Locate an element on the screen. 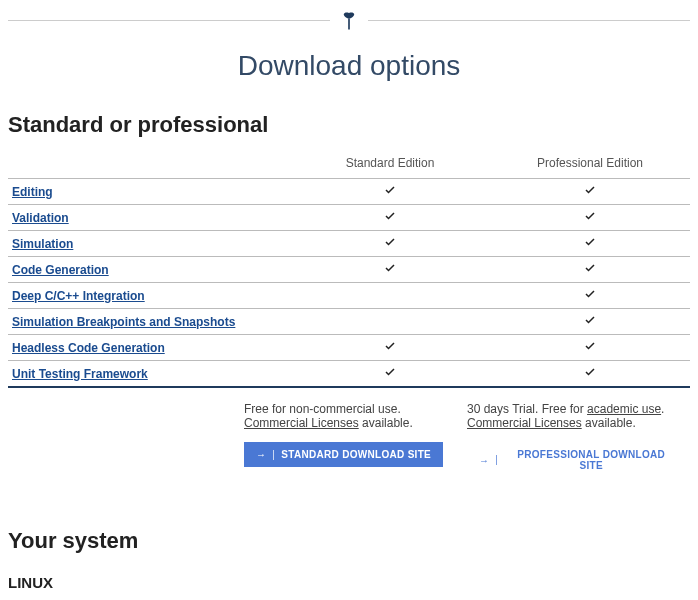 The width and height of the screenshot is (698, 600). feature-link: Editing is located at coordinates (32, 192).